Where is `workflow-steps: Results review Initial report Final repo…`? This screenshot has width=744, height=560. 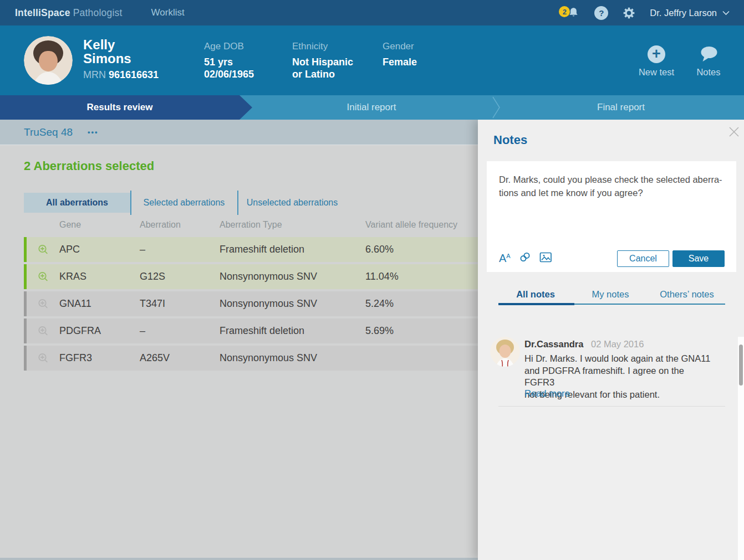
workflow-steps: Results review Initial report Final repo… is located at coordinates (372, 107).